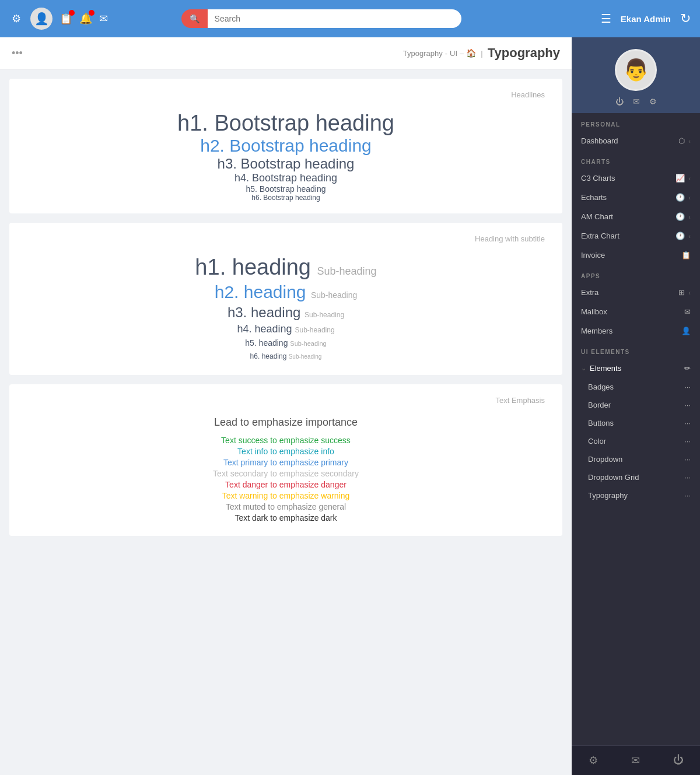 Image resolution: width=700 pixels, height=775 pixels. I want to click on h3-sub-small: Sub-heading, so click(324, 315).